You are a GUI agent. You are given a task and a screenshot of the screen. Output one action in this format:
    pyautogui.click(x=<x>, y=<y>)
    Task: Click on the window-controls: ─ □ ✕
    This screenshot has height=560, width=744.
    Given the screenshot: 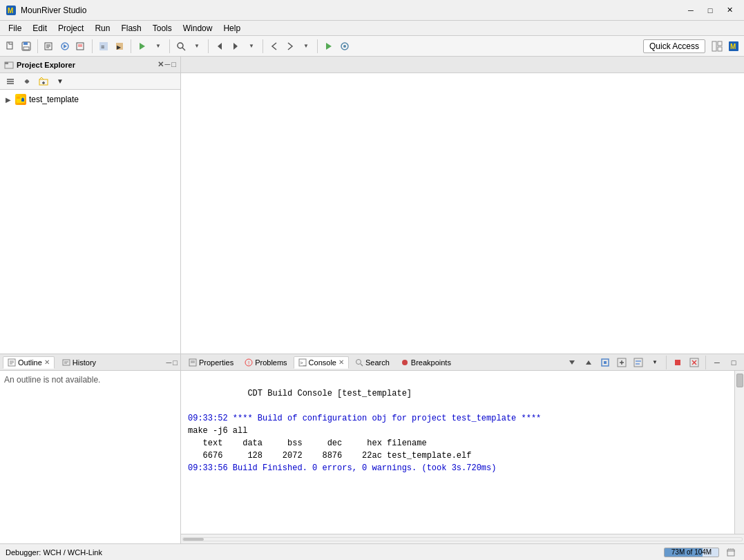 What is the action you would take?
    pyautogui.click(x=710, y=10)
    